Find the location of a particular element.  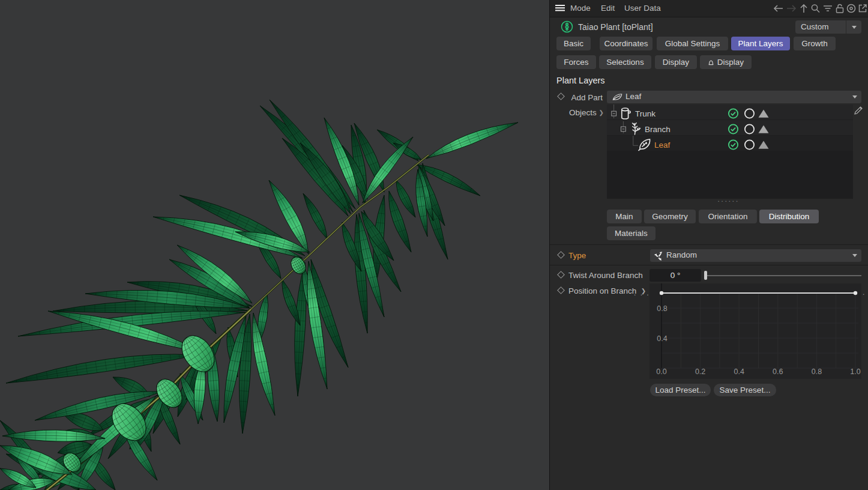

svg-text: 0.2 is located at coordinates (700, 372).